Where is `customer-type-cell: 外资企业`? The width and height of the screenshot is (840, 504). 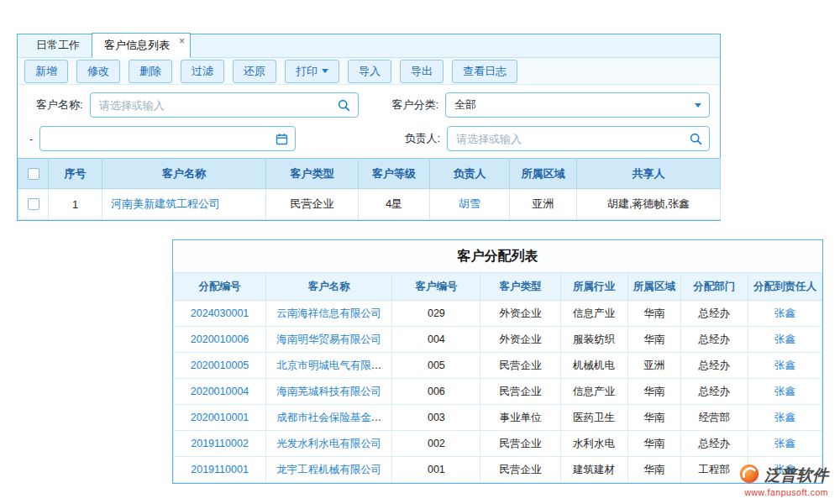
customer-type-cell: 外资企业 is located at coordinates (521, 314).